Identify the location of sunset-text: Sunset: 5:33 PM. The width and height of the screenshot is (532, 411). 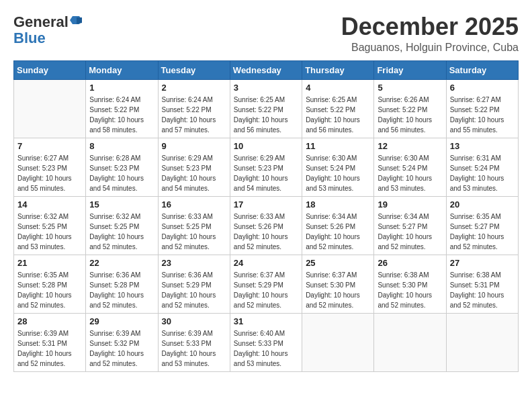
(187, 344).